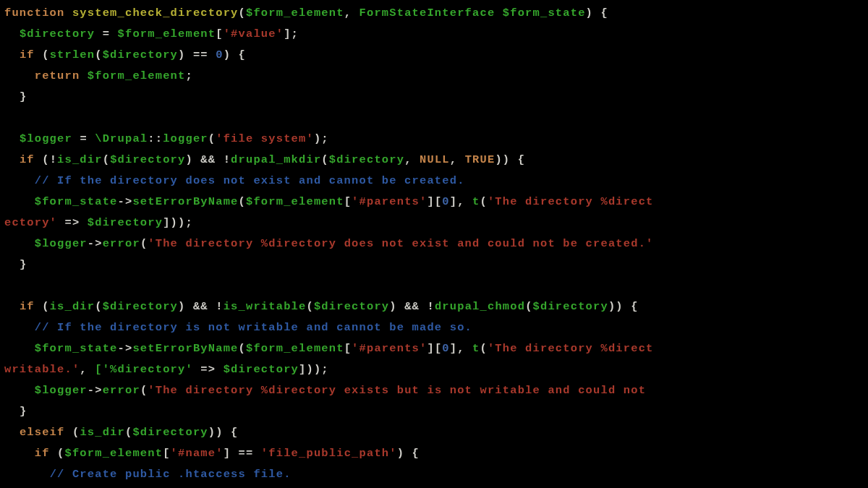 The image size is (868, 488). What do you see at coordinates (571, 202) in the screenshot?
I see `s: 'The directory %direct` at bounding box center [571, 202].